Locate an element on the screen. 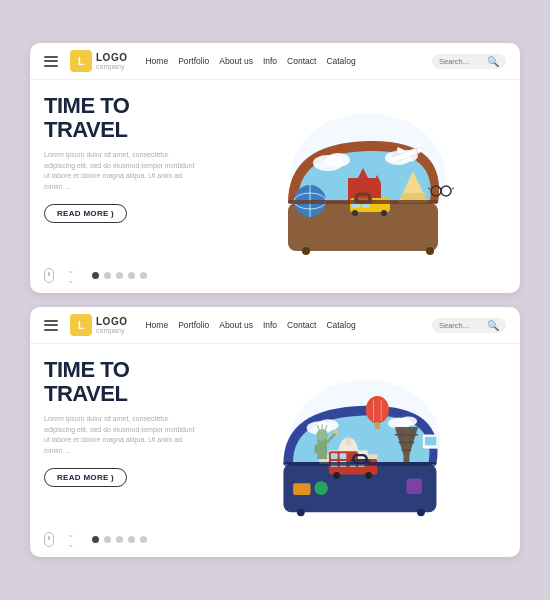 This screenshot has width=550, height=600. nav-portfolio: Portfolio is located at coordinates (194, 61).